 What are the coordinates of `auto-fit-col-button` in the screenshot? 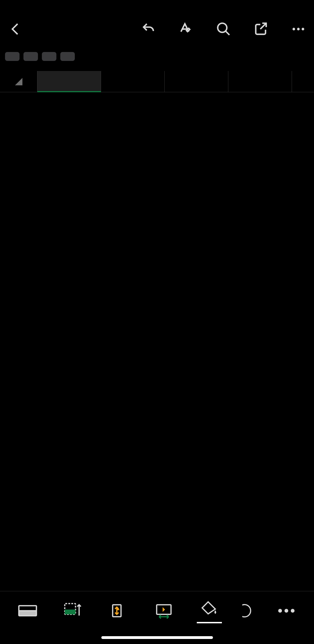 It's located at (164, 611).